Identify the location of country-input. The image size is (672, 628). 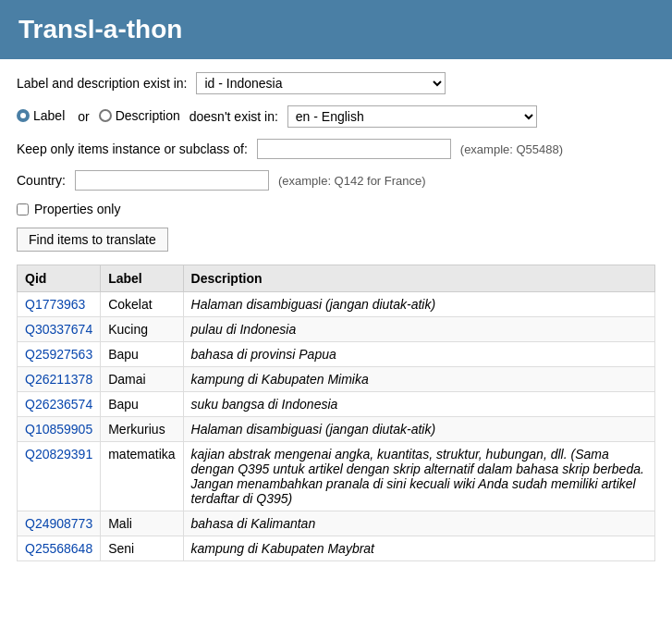
(172, 180).